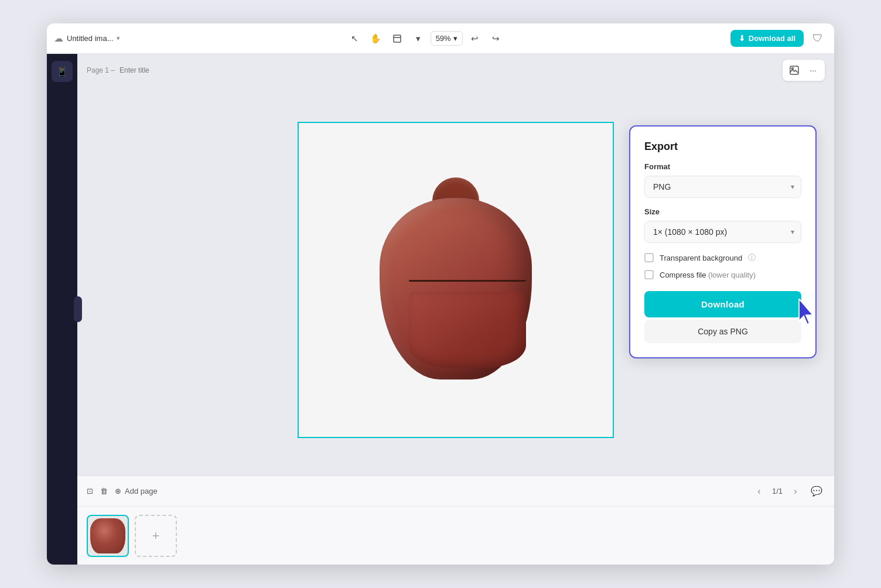 The width and height of the screenshot is (881, 588). Describe the element at coordinates (767, 39) in the screenshot. I see `download-all-button: ⬇ Download all` at that location.